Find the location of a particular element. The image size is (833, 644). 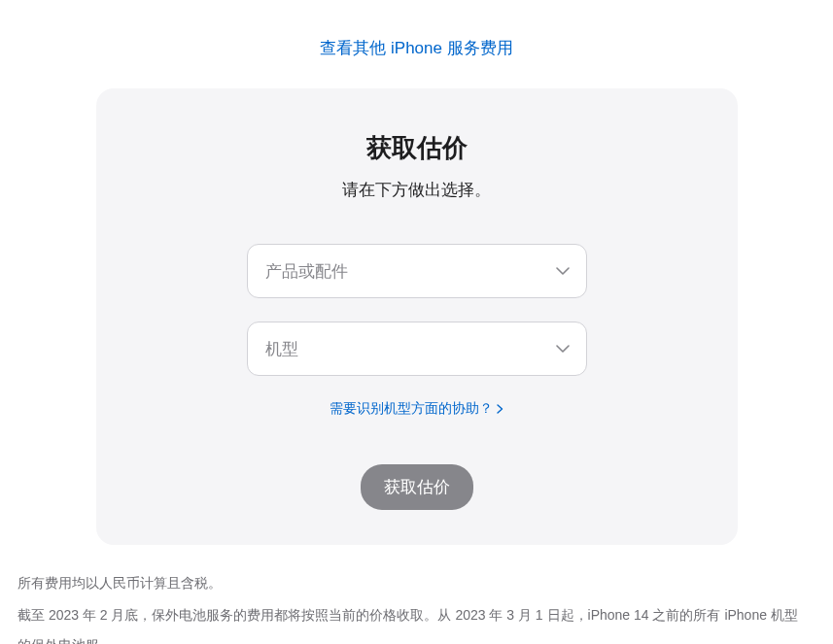

footer-line-2: 截至 2023 年 2 月底，保外电池服务的费用都将按照当前的价格收取。从 20… is located at coordinates (411, 622).